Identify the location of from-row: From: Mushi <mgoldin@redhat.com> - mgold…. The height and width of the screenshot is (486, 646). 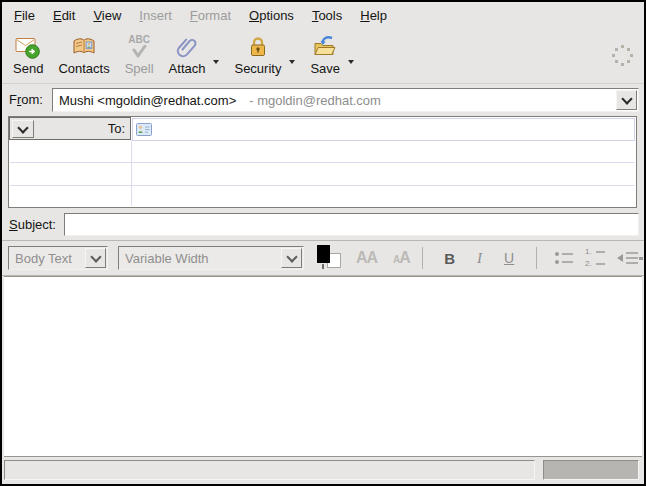
(323, 100).